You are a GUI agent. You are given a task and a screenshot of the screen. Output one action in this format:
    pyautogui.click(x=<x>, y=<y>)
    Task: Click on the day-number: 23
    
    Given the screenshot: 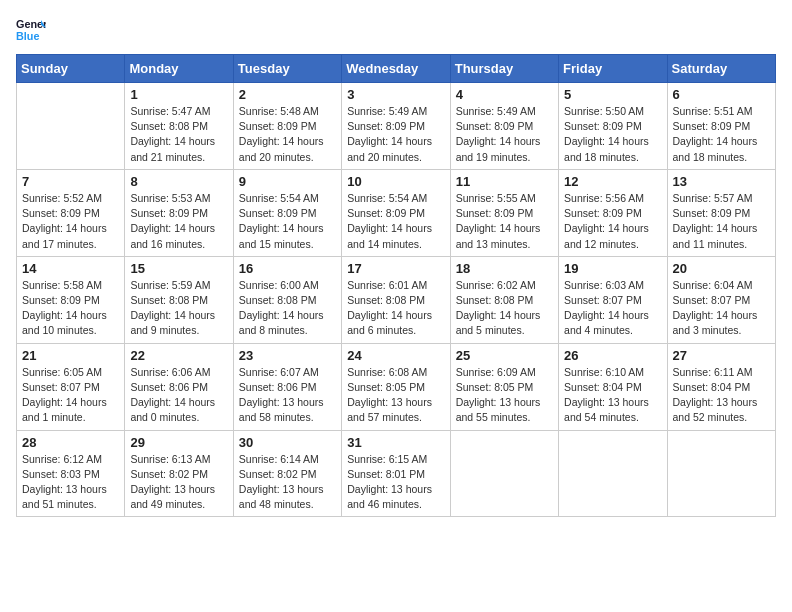 What is the action you would take?
    pyautogui.click(x=288, y=356)
    